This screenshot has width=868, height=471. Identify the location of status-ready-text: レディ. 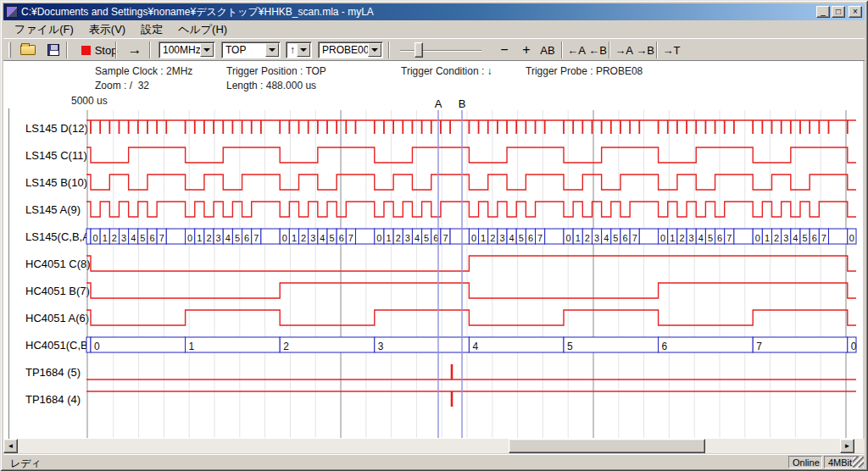
(25, 464).